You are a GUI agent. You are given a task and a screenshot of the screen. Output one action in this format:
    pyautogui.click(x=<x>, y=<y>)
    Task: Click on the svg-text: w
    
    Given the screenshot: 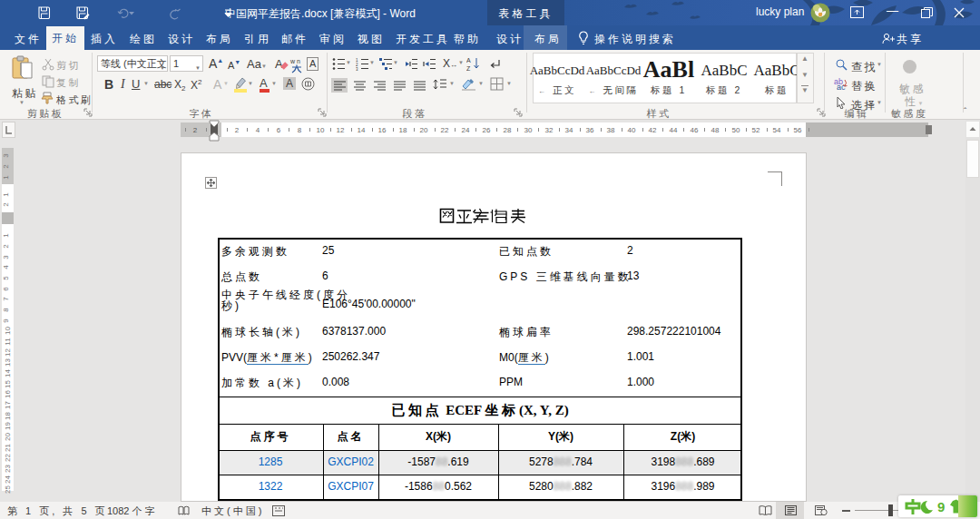 What is the action you would take?
    pyautogui.click(x=292, y=62)
    